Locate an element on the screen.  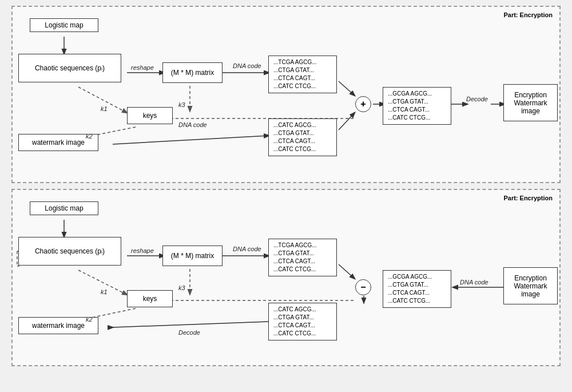
logistic-map-box-2: Logistic map is located at coordinates (64, 208).